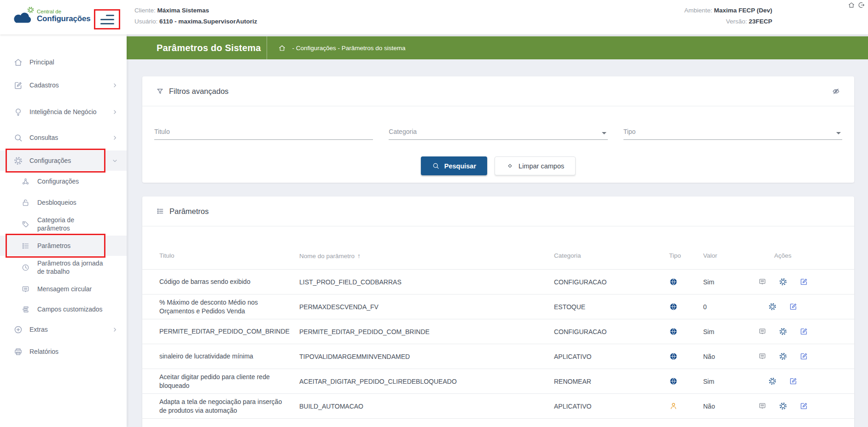 The image size is (868, 427). I want to click on column-header-nome: Nome do parâmetro↑, so click(426, 256).